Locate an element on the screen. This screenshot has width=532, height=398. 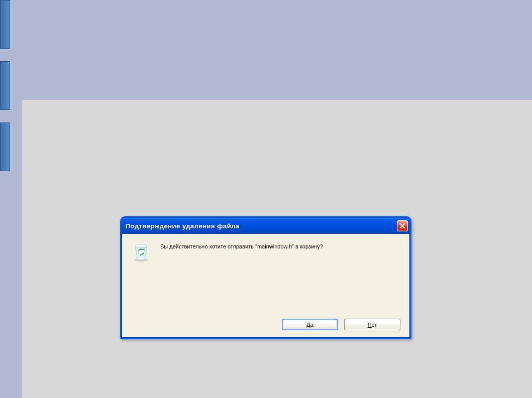
dialog-titlebar: Подтверждение удаления файла is located at coordinates (266, 226).